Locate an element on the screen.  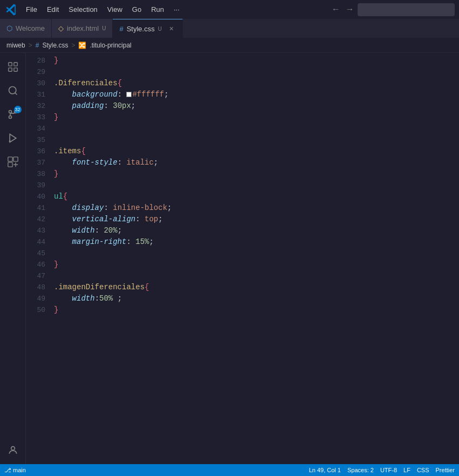
breadcrumb-symbol: .titulo-principal is located at coordinates (110, 45).